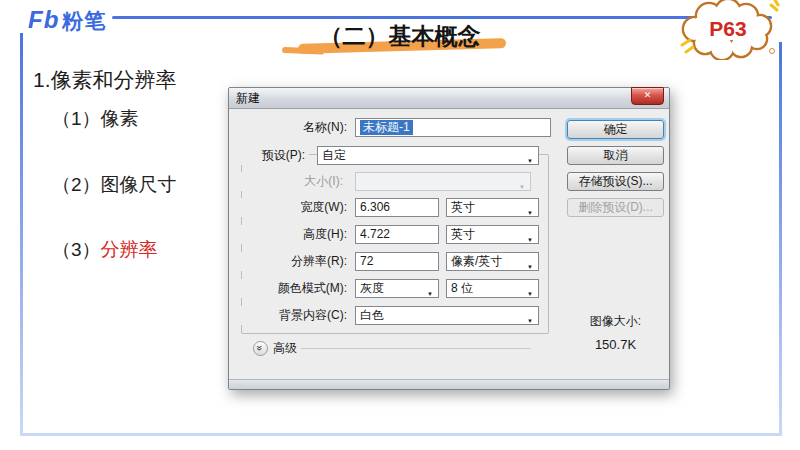 The height and width of the screenshot is (450, 800). What do you see at coordinates (288, 182) in the screenshot?
I see `size-label: 大小(I):` at bounding box center [288, 182].